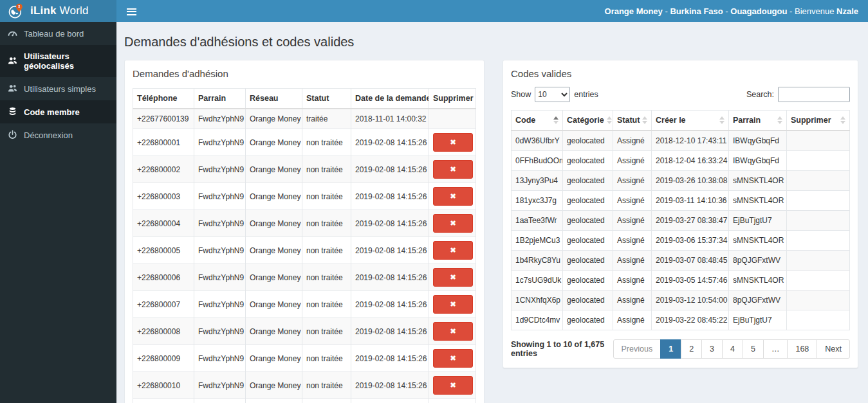 This screenshot has height=403, width=868. Describe the element at coordinates (390, 119) in the screenshot. I see `cell-date: 2018-11-01 14:00:32` at that location.